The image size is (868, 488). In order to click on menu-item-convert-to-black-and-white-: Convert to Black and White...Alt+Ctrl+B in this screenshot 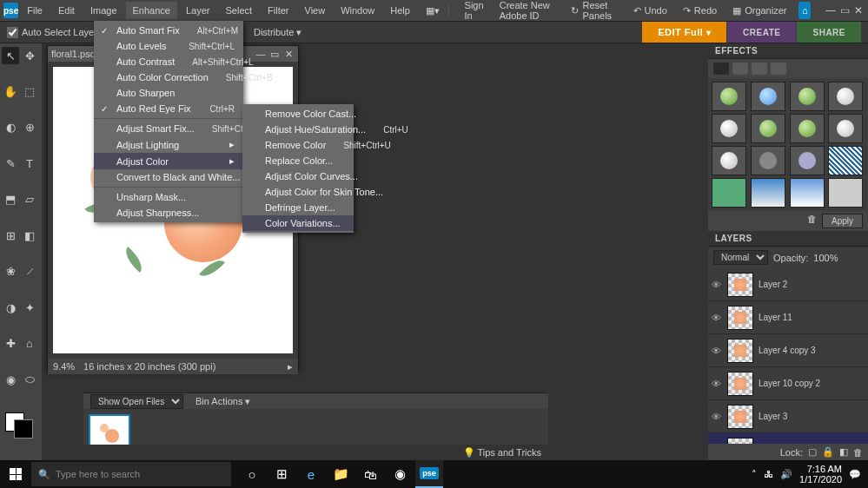, I will do `click(169, 177)`.